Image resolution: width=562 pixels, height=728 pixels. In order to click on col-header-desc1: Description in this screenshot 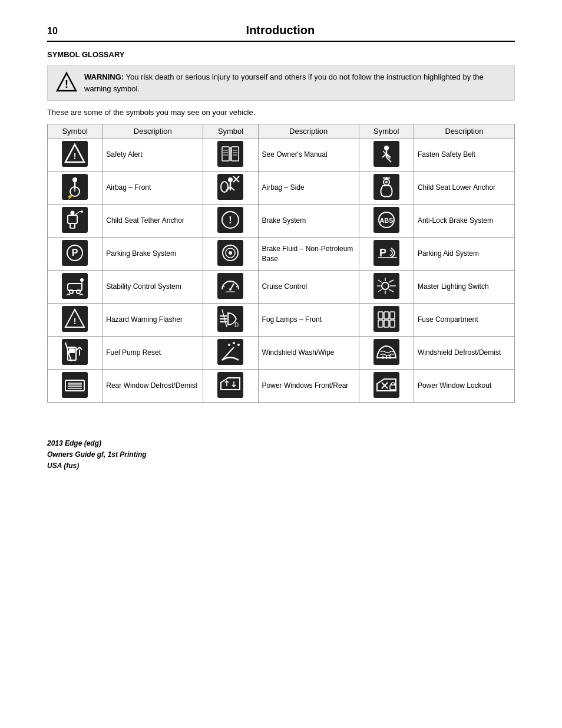, I will do `click(153, 131)`.